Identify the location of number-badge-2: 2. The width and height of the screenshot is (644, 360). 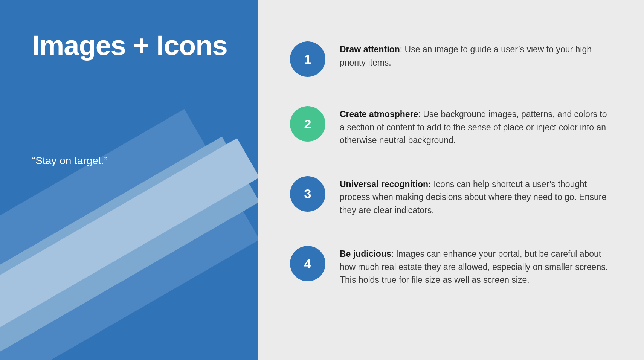
(308, 124).